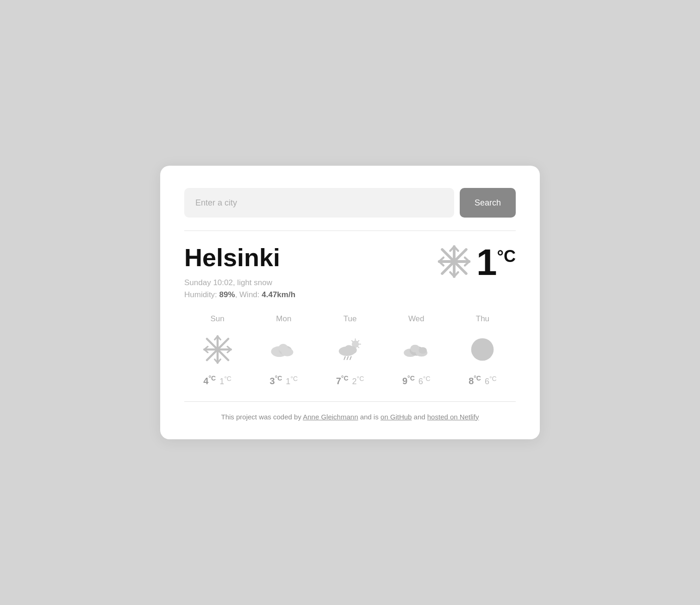 This screenshot has height=605, width=700. What do you see at coordinates (283, 319) in the screenshot?
I see `day-label-mon: Mon` at bounding box center [283, 319].